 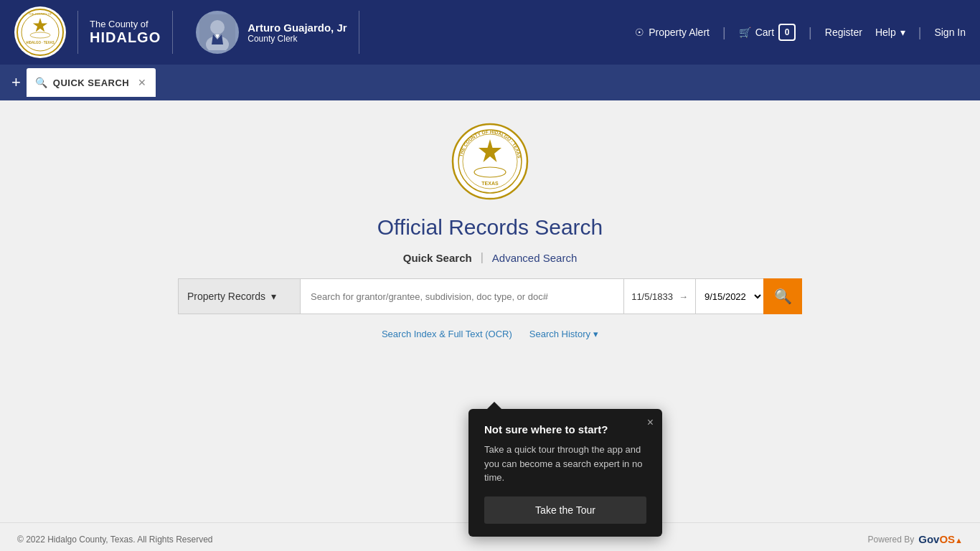 I want to click on search-type-nav: Quick Search | Advanced Search, so click(x=490, y=258).